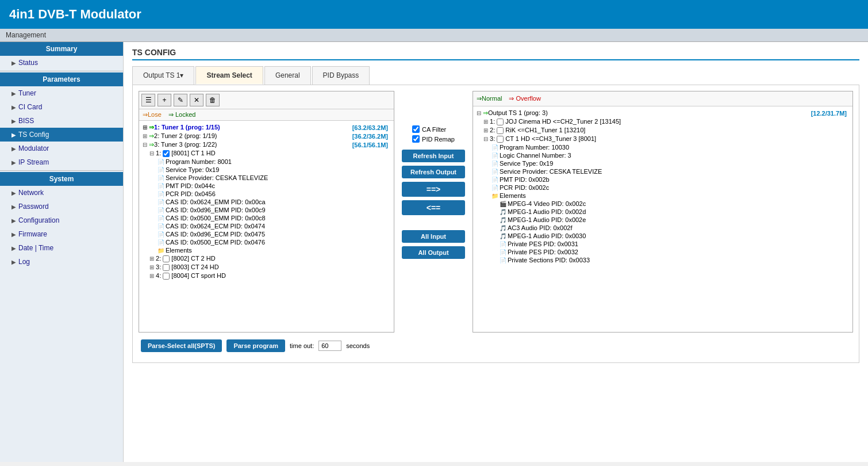 The image size is (868, 466). I want to click on tab-stream-select: Stream Select, so click(229, 75).